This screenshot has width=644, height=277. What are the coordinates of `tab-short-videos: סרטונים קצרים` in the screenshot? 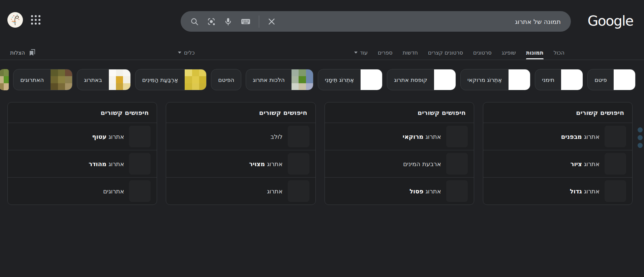 It's located at (446, 53).